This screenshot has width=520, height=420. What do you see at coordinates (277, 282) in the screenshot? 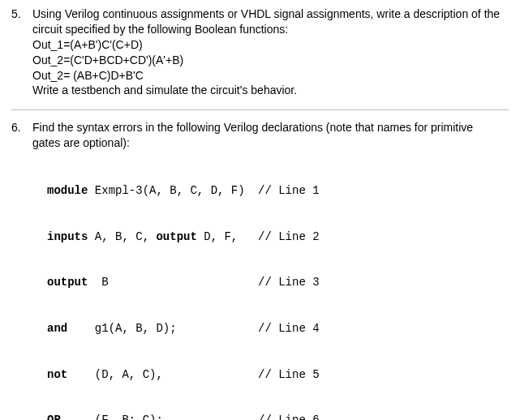
I see `code-line: output B// Line 3` at bounding box center [277, 282].